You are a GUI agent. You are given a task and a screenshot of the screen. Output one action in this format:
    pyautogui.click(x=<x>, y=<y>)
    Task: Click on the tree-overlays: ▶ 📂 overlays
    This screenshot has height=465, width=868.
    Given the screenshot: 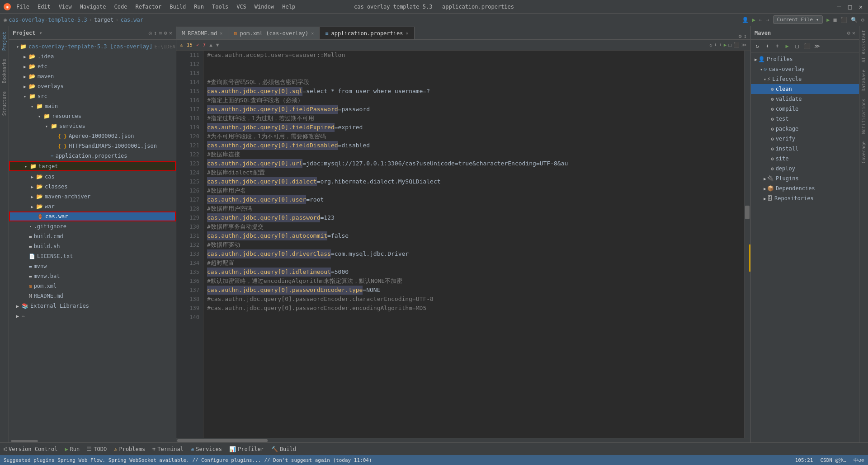 What is the action you would take?
    pyautogui.click(x=92, y=86)
    